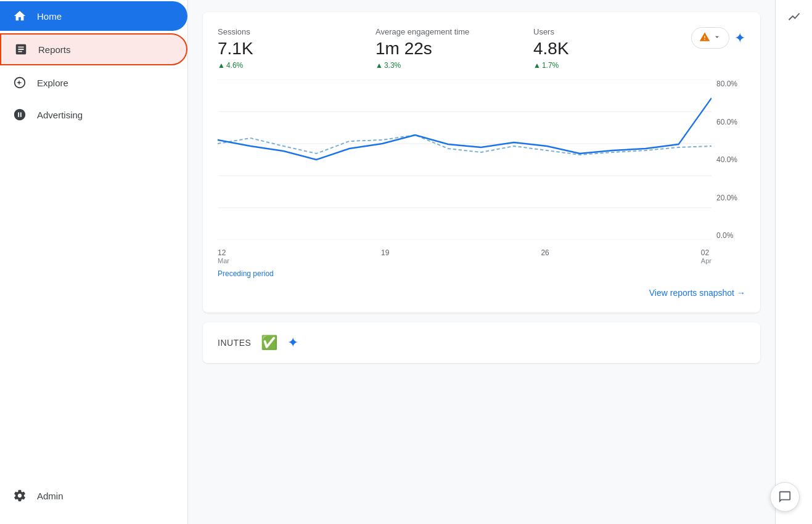  Describe the element at coordinates (729, 160) in the screenshot. I see `y-label-40: 40.0%` at that location.